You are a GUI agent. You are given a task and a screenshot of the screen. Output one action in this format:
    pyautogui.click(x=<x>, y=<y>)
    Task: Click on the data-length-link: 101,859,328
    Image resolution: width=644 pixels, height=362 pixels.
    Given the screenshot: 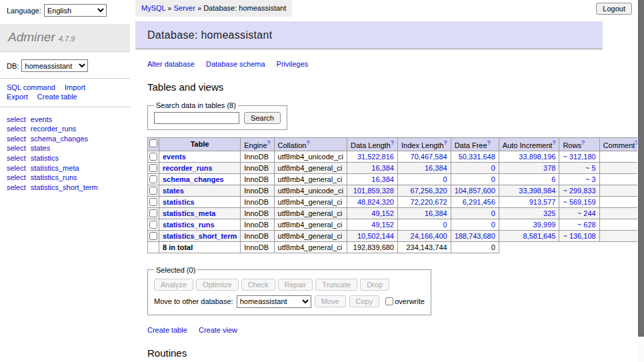 What is the action you would take?
    pyautogui.click(x=373, y=191)
    